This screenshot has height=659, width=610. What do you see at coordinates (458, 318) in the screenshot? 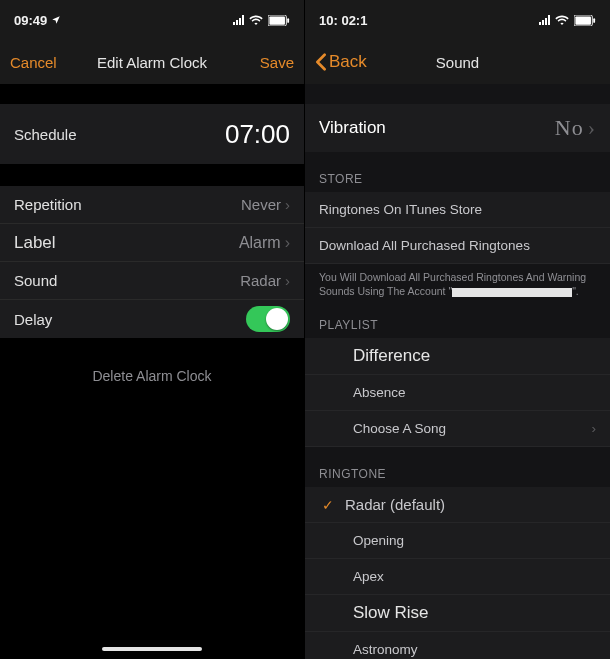
I see `playlist-header: PLAYLIST` at bounding box center [458, 318].